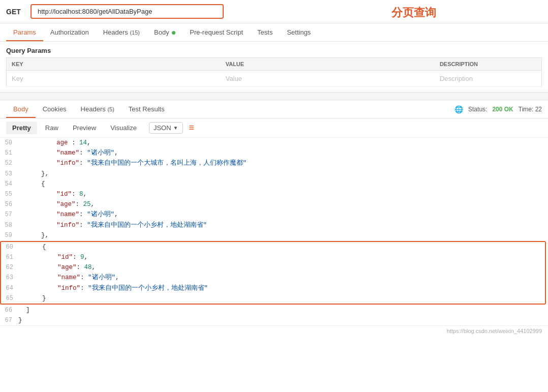  I want to click on url-bar: GET http://localhost:8080/getAllDataByPa…, so click(274, 12).